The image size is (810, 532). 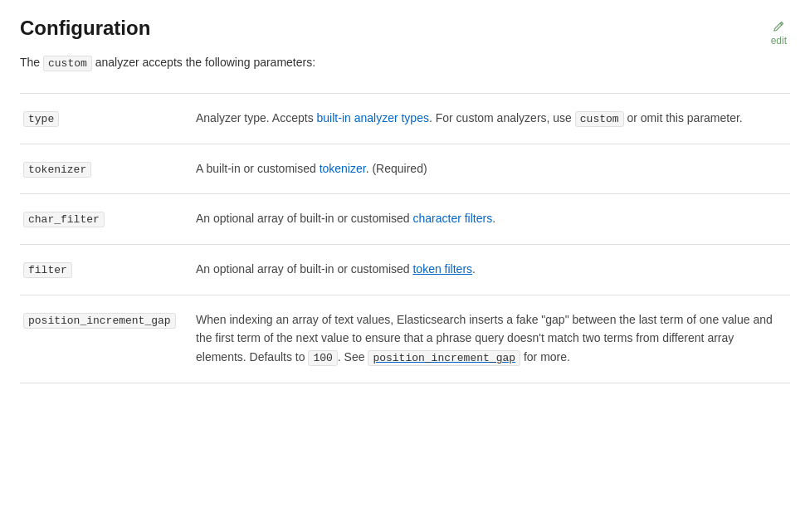 What do you see at coordinates (68, 63) in the screenshot?
I see `intro-code: custom` at bounding box center [68, 63].